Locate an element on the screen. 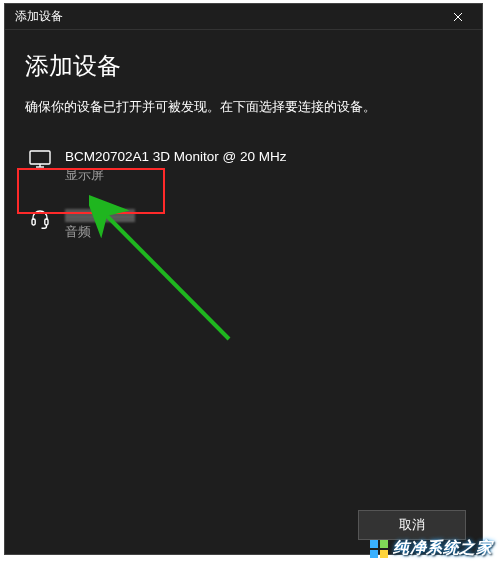 The width and height of the screenshot is (500, 567). window-title: 添加设备 is located at coordinates (228, 16).